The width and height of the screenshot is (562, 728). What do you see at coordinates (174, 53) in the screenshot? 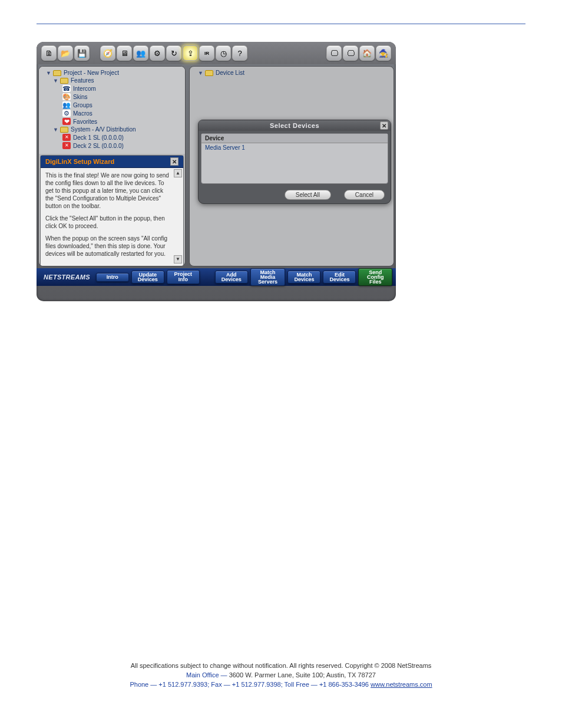
I see `refresh-icon: ↻` at bounding box center [174, 53].